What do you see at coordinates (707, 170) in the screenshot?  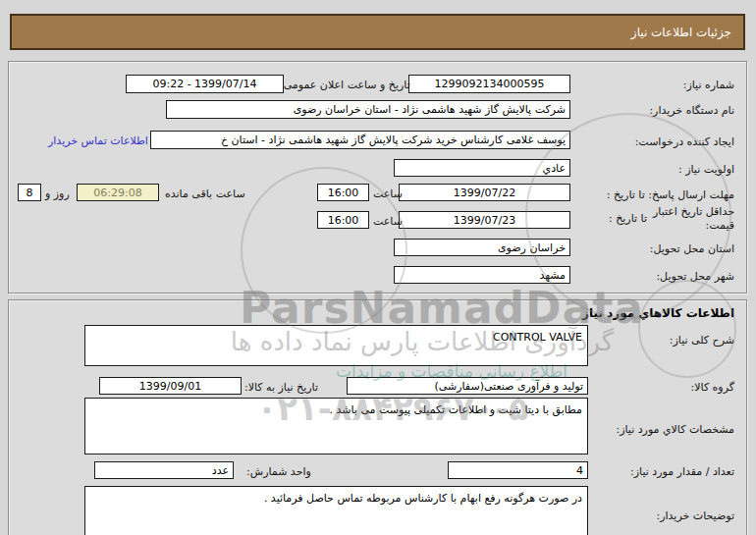 I see `priority-label: اولویت نیاز :` at bounding box center [707, 170].